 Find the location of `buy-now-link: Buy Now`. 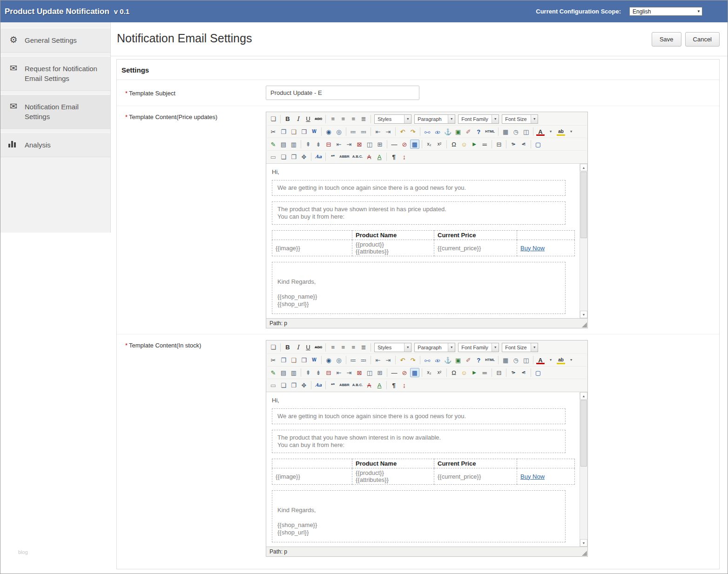

buy-now-link: Buy Now is located at coordinates (533, 476).